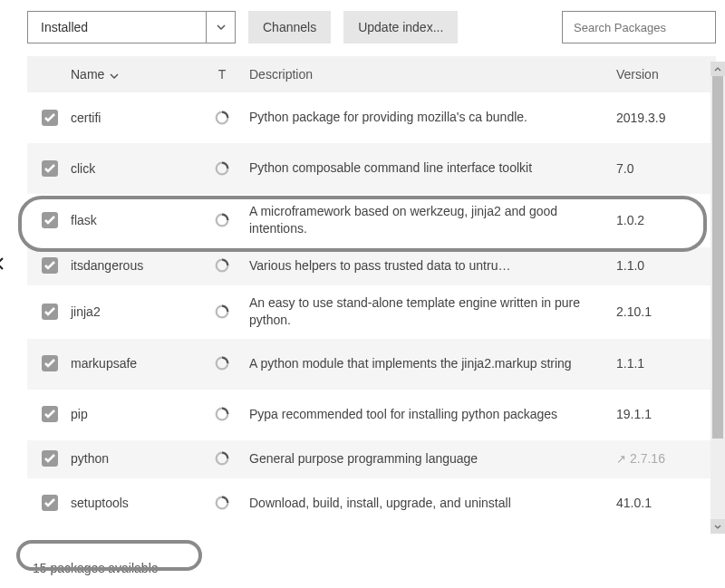 The width and height of the screenshot is (725, 588). What do you see at coordinates (642, 118) in the screenshot?
I see `package-version: 2019.3.9` at bounding box center [642, 118].